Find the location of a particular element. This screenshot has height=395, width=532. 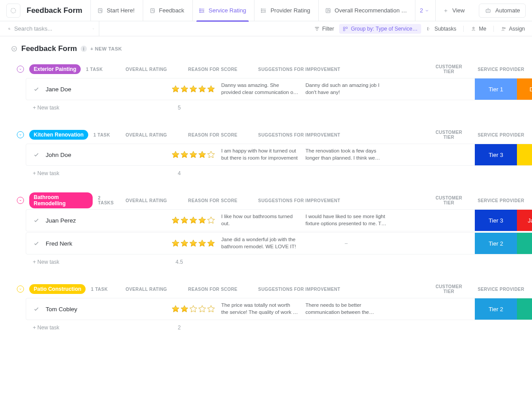

cell-service-provider: Danny Rogers is located at coordinates (524, 89).